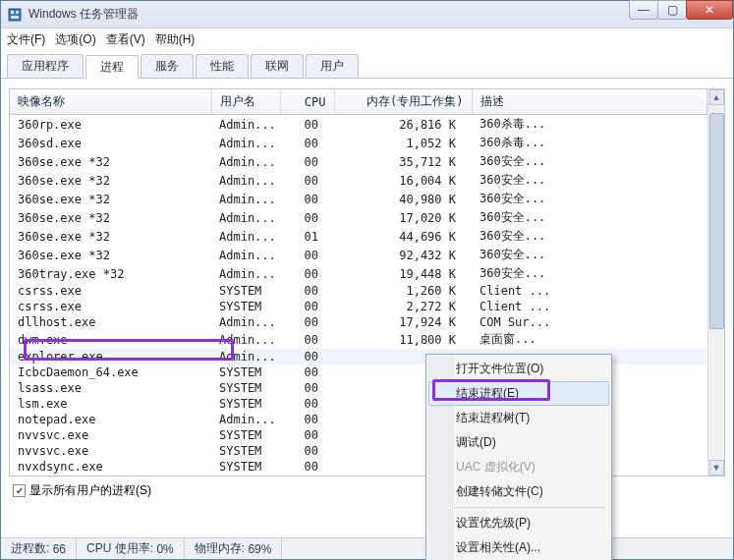 The width and height of the screenshot is (734, 560). I want to click on menu-options: 选项(O), so click(75, 39).